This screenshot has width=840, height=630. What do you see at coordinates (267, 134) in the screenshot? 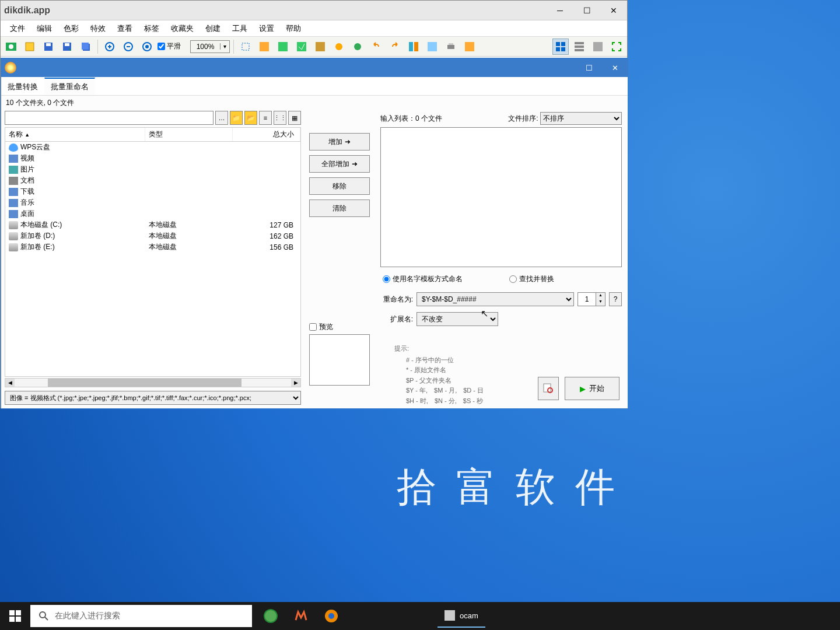
I see `header-size: 总大小` at bounding box center [267, 134].